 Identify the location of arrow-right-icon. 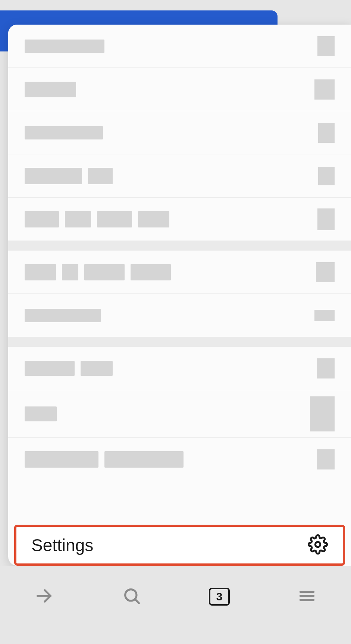
(44, 597).